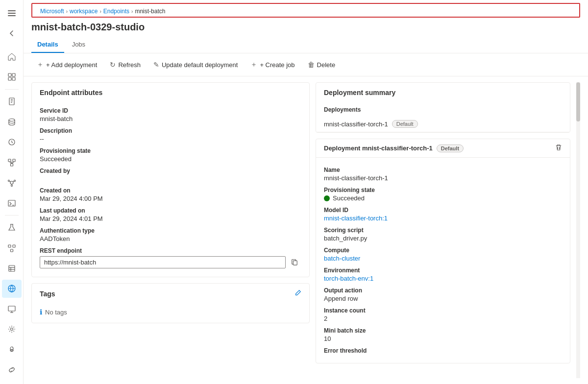 This screenshot has height=384, width=588. I want to click on succeeded-dot, so click(327, 198).